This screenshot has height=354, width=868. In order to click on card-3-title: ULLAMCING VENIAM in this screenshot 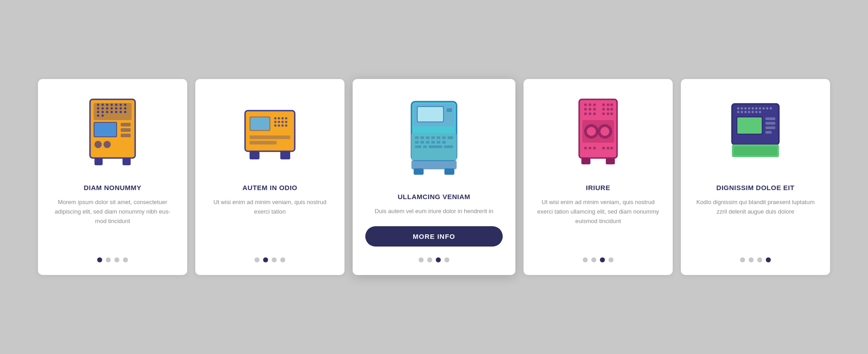, I will do `click(434, 197)`.